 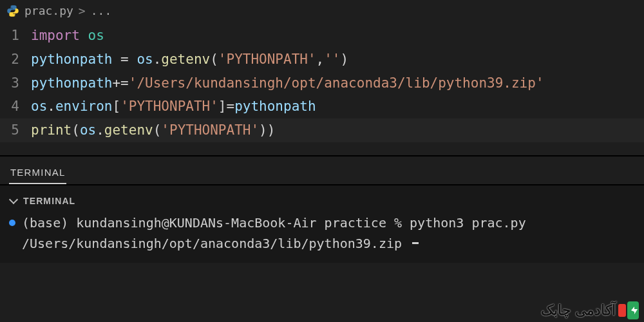 I want to click on terminal-line: /Users/kundansingh/opt/anaconda3/lib/pyt…, so click(x=322, y=243).